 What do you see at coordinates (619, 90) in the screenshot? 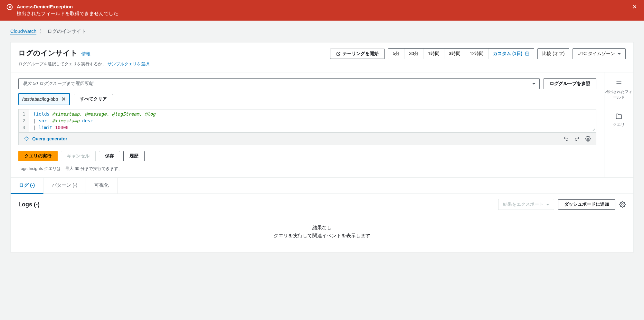
I see `detected-fields-tab: 検出されたフィールド` at bounding box center [619, 90].